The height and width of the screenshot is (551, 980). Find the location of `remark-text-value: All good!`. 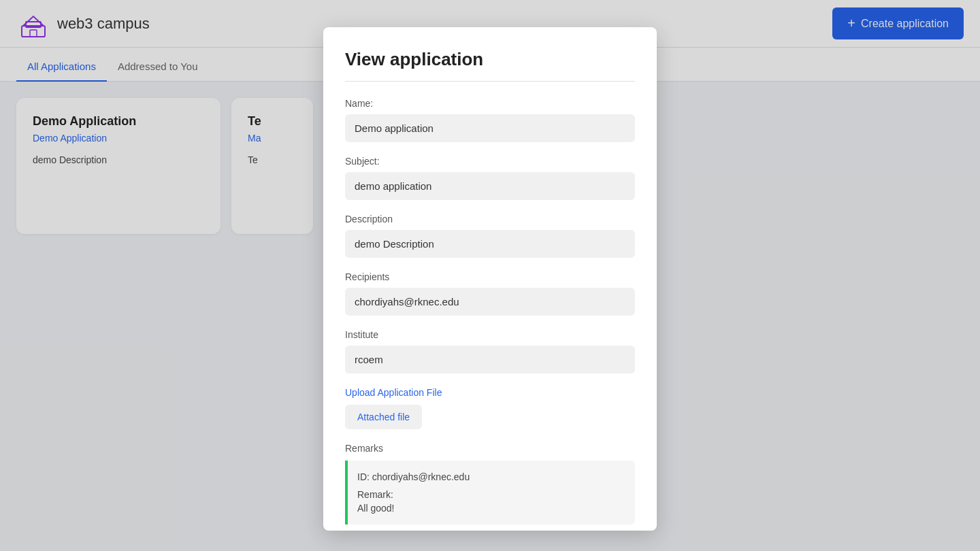

remark-text-value: All good! is located at coordinates (491, 508).